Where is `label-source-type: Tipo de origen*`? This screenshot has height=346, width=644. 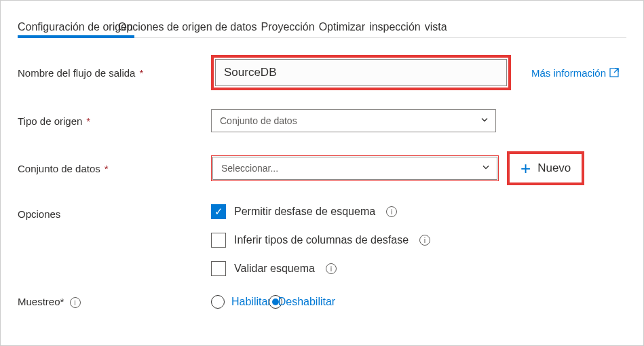 label-source-type: Tipo de origen* is located at coordinates (114, 121).